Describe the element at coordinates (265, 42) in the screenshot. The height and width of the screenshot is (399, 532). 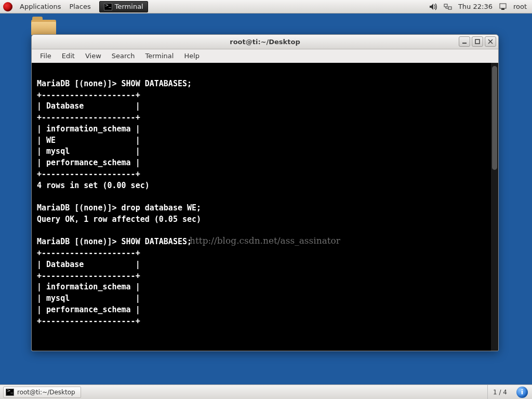
I see `titlebar: root@ti:~/Desktop` at that location.